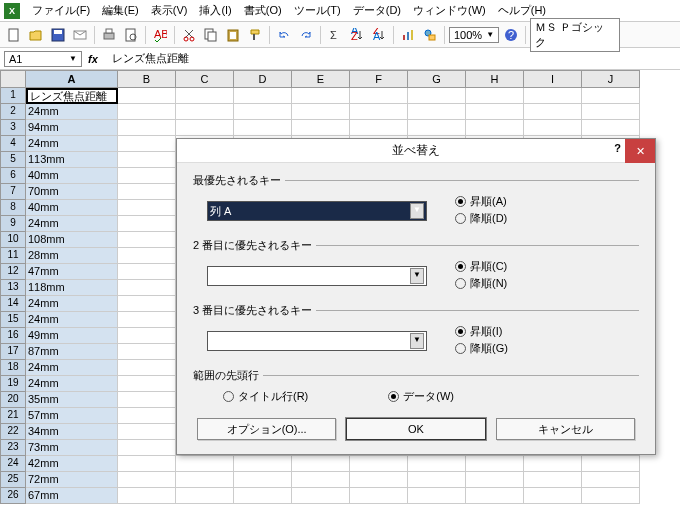 The width and height of the screenshot is (680, 509). I want to click on row-header: 16, so click(13, 336).